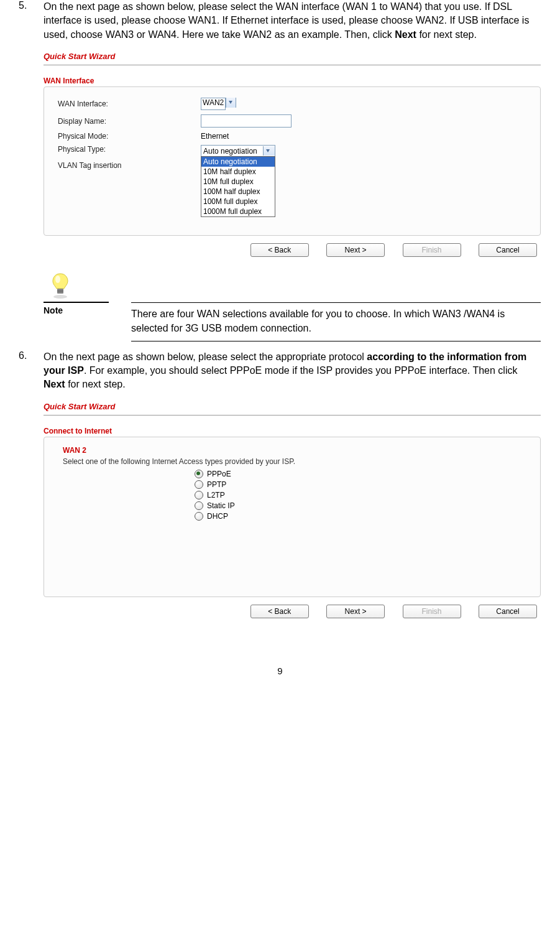  Describe the element at coordinates (215, 136) in the screenshot. I see `physical-mode-value: Ethernet` at that location.